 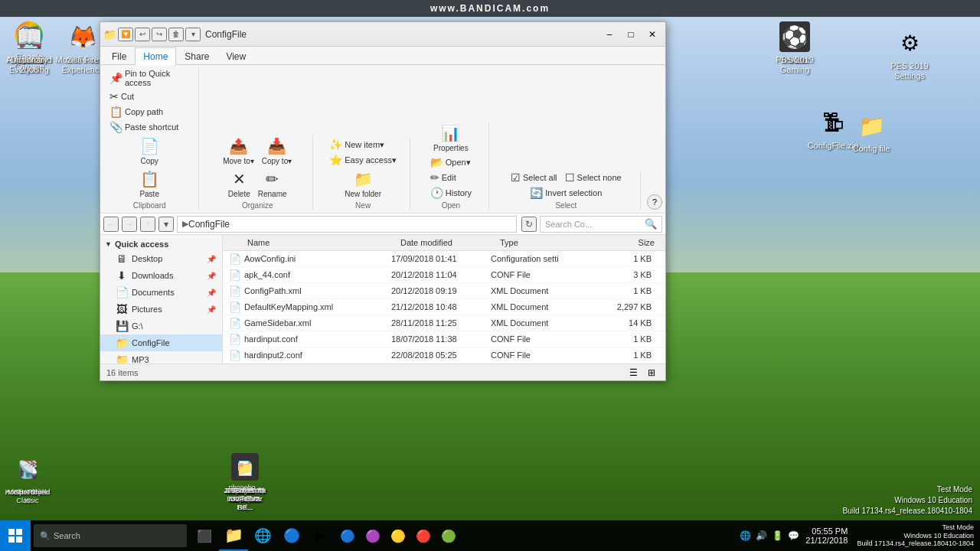 What do you see at coordinates (627, 243) in the screenshot?
I see `col-header-size: Size` at bounding box center [627, 243].